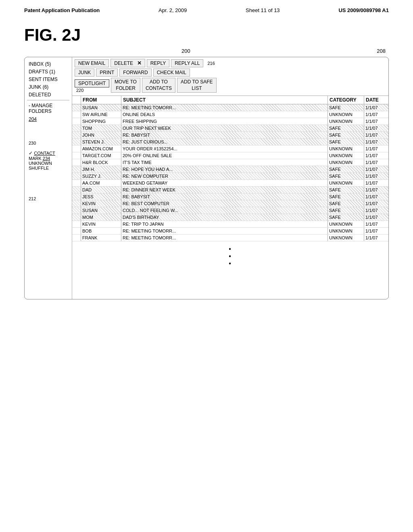 This screenshot has height=532, width=413. What do you see at coordinates (225, 224) in the screenshot?
I see `row-subject: RE: TRIP TO JAPAN` at bounding box center [225, 224].